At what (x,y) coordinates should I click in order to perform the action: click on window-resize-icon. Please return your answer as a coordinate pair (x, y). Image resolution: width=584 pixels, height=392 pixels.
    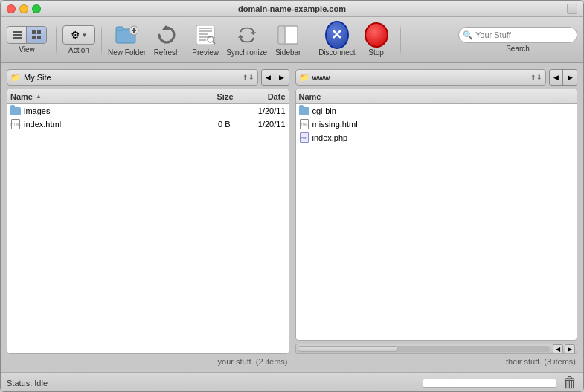
    Looking at the image, I should click on (572, 9).